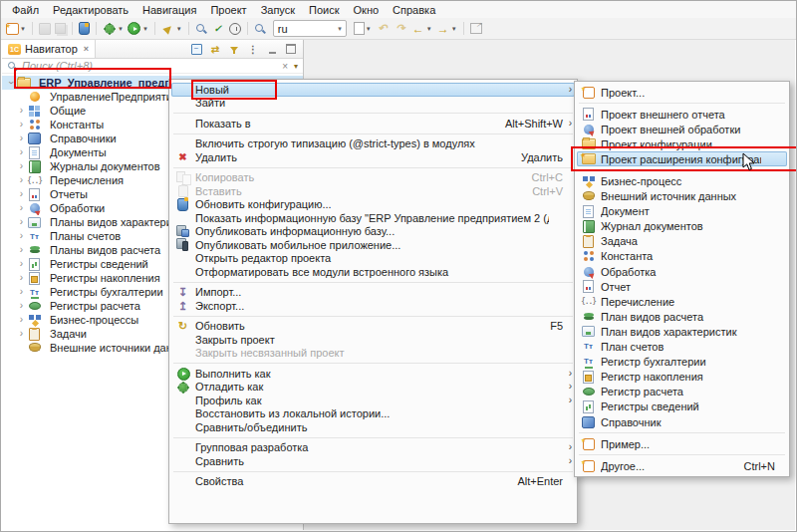 The width and height of the screenshot is (797, 532). Describe the element at coordinates (681, 159) in the screenshot. I see `menu-item: Проект расширения конфигурации` at that location.